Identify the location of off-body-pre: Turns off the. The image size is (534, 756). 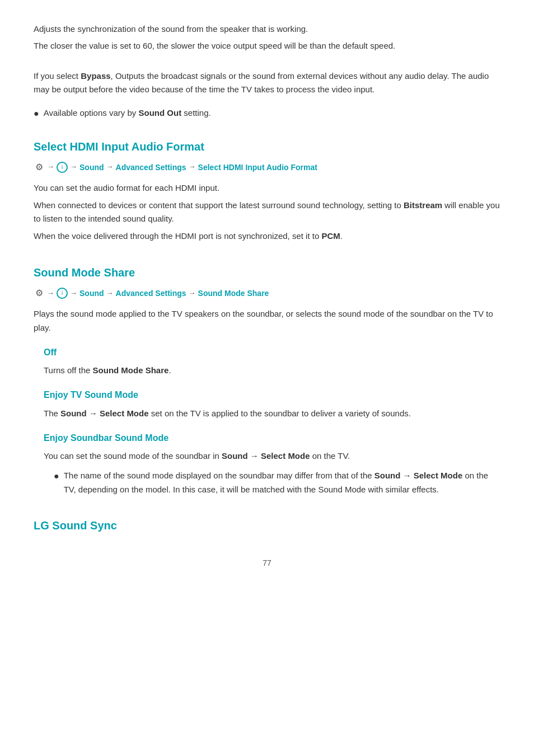
(68, 370).